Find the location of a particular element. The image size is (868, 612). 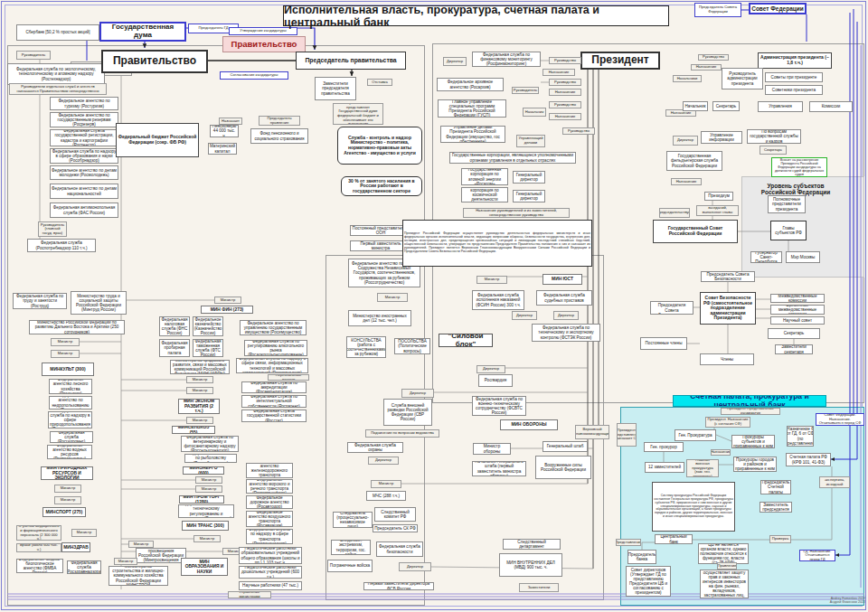

upravlenie-delami: Управление делами Президента Российской … is located at coordinates (473, 134).